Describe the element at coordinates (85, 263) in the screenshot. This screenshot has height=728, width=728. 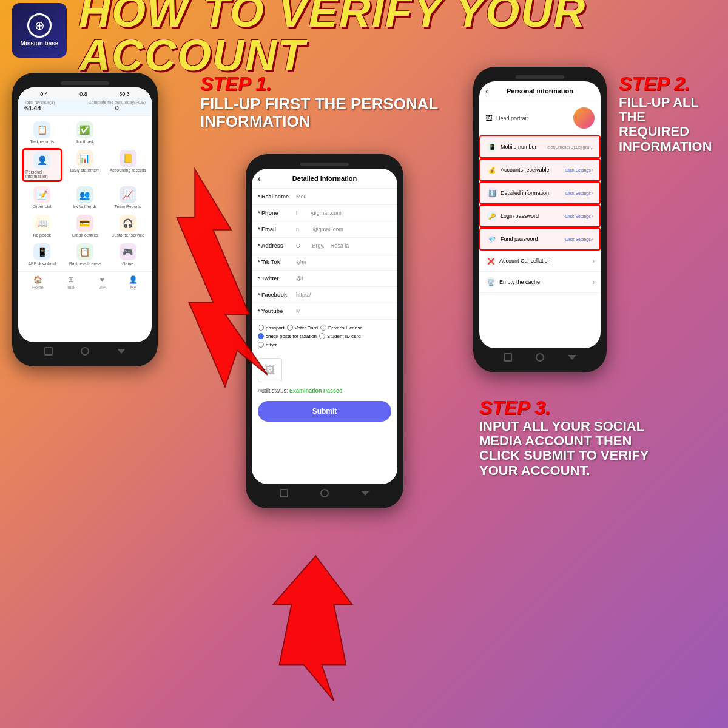
I see `business-label: Business license` at that location.